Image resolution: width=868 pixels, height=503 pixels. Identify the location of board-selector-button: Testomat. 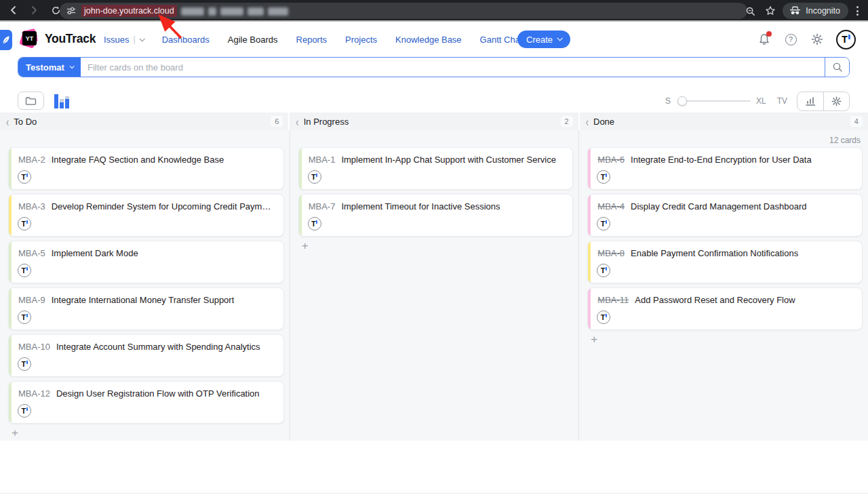
(50, 67).